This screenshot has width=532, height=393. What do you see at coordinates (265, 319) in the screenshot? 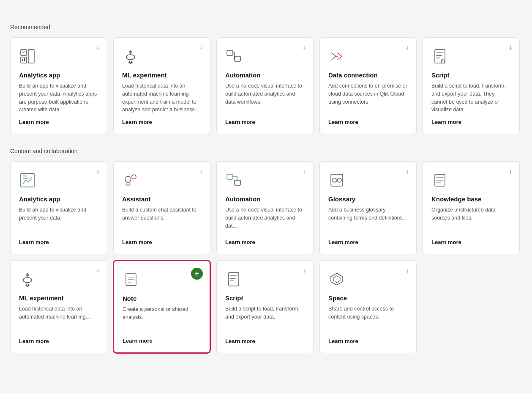
I see `card-desc-script-cc: Build a script to load, transform, and e…` at bounding box center [265, 319].